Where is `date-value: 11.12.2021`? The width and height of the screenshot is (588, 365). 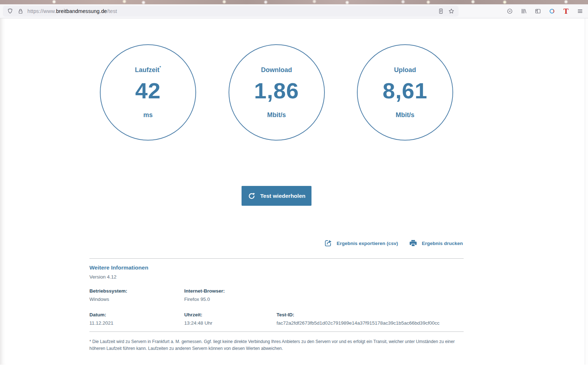 date-value: 11.12.2021 is located at coordinates (137, 323).